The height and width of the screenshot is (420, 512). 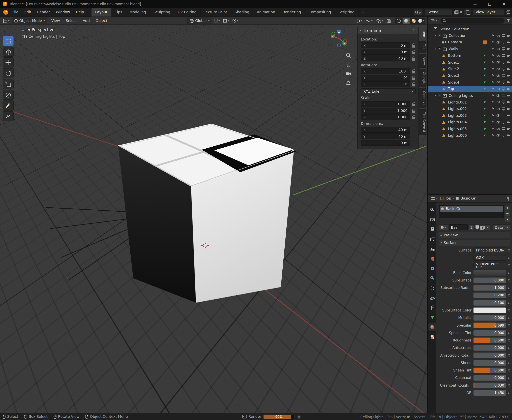 What do you see at coordinates (28, 12) in the screenshot?
I see `menu-item: Edit` at bounding box center [28, 12].